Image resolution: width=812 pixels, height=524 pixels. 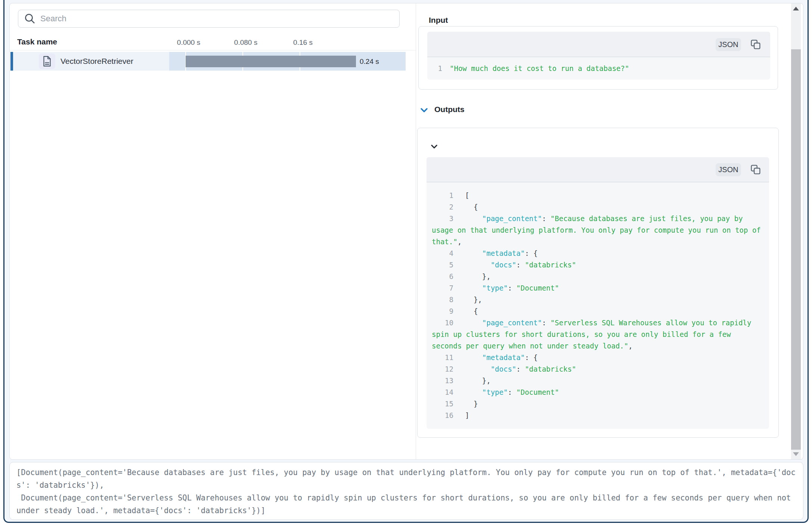 I want to click on code-line: 12 "docs": "databricks", so click(x=596, y=369).